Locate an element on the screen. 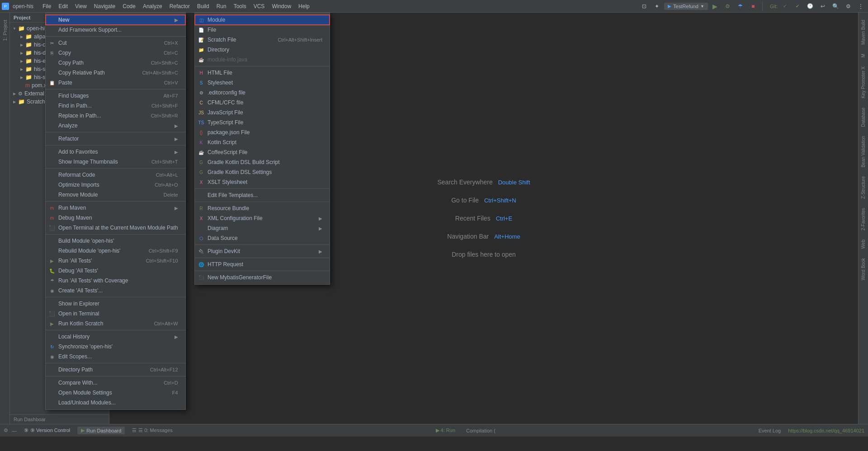 This screenshot has width=868, height=451. ctx-item-find-path: Find in Path... Ctrl+Shift+F is located at coordinates (116, 106).